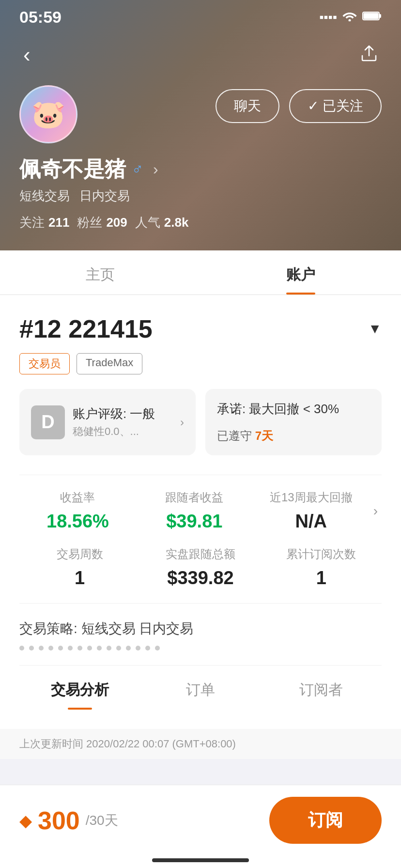  I want to click on follow-button: ✓ 已关注, so click(335, 106).